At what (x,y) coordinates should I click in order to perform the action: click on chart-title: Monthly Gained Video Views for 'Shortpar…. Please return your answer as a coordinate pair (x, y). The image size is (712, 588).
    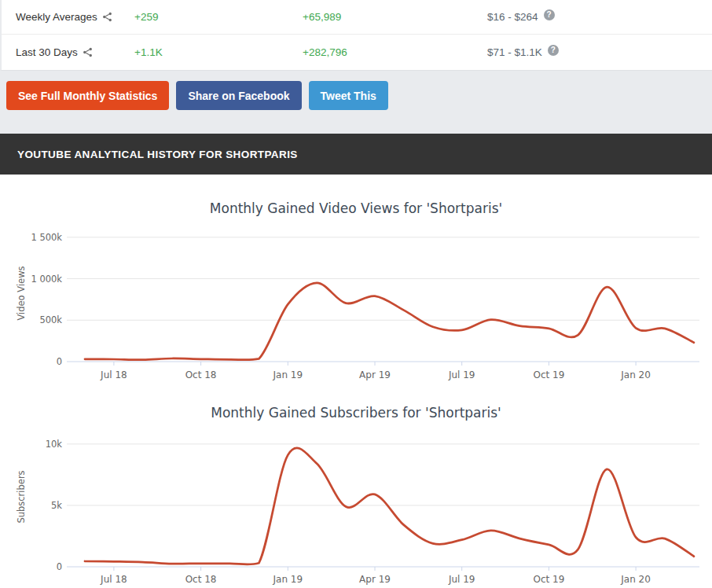
    Looking at the image, I should click on (356, 208).